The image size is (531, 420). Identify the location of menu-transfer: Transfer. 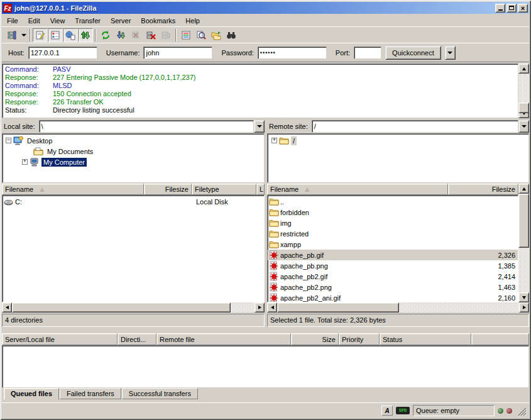
(88, 21).